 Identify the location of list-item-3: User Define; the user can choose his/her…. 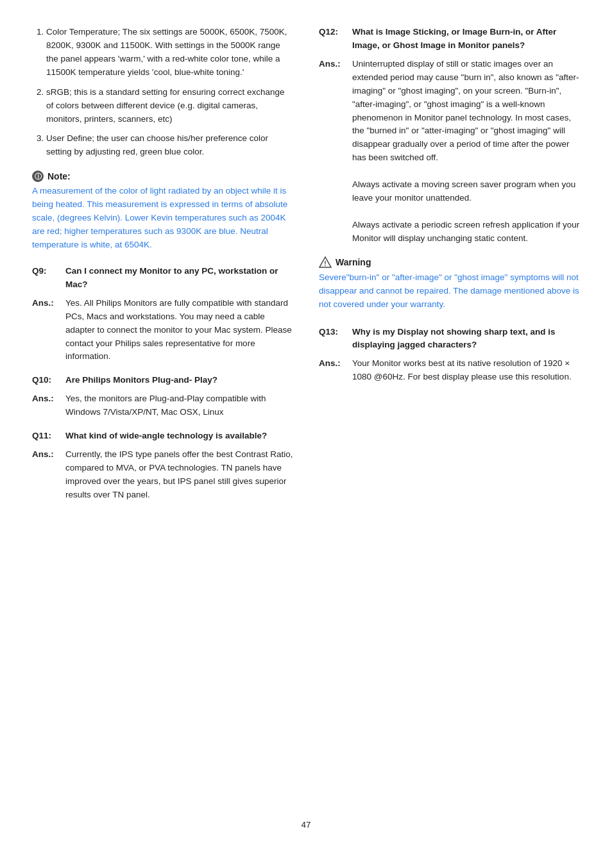
(169, 146).